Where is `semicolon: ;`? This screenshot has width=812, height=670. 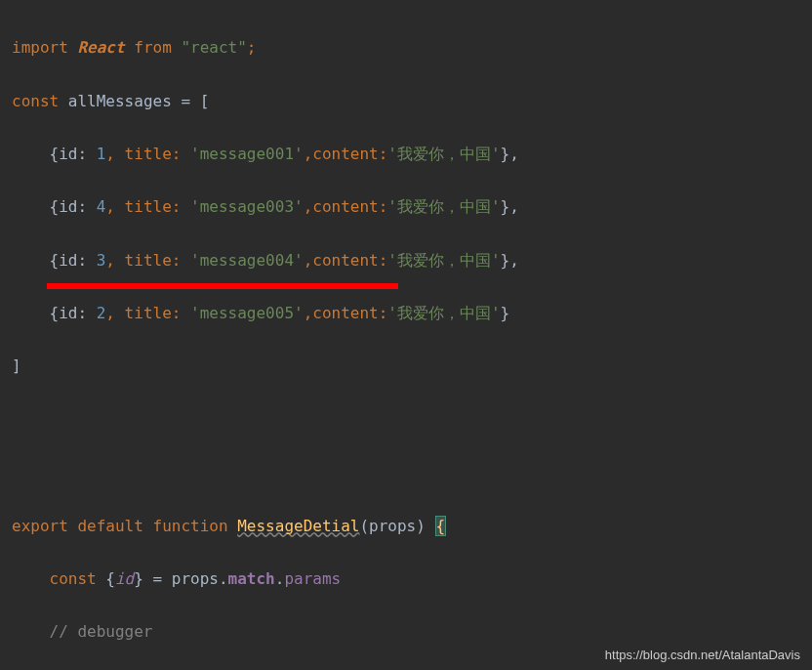
semicolon: ; is located at coordinates (252, 47).